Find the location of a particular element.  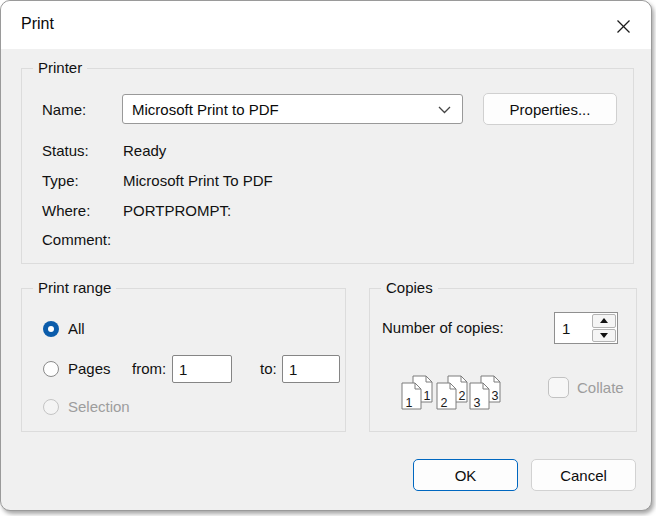

arrow-up-icon is located at coordinates (604, 320).